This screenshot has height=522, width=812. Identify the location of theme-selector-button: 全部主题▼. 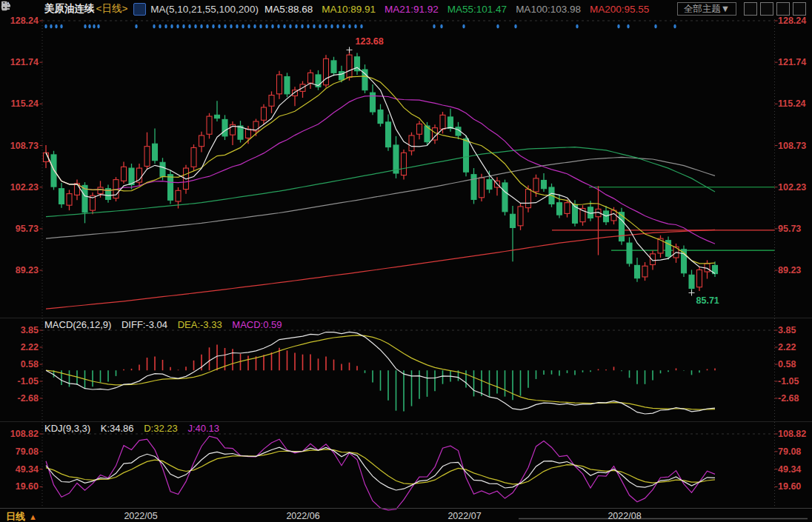
(707, 9).